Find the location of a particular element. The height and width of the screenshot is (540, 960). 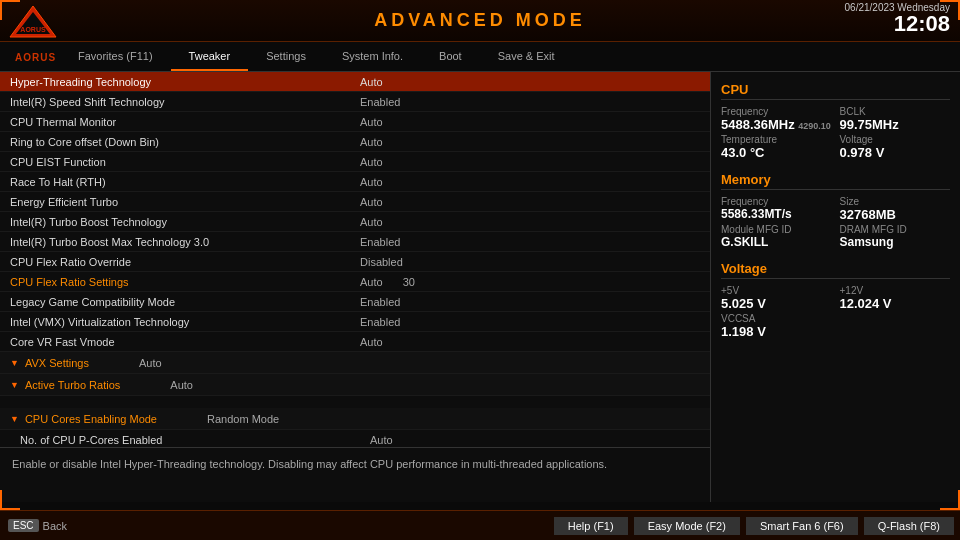

triangle-icon: ▼ is located at coordinates (14, 363).